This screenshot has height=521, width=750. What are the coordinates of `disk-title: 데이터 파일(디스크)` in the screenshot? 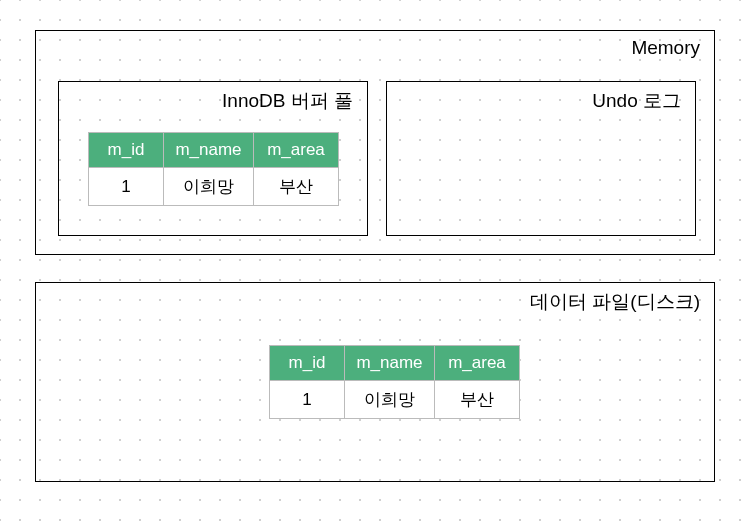 It's located at (615, 302).